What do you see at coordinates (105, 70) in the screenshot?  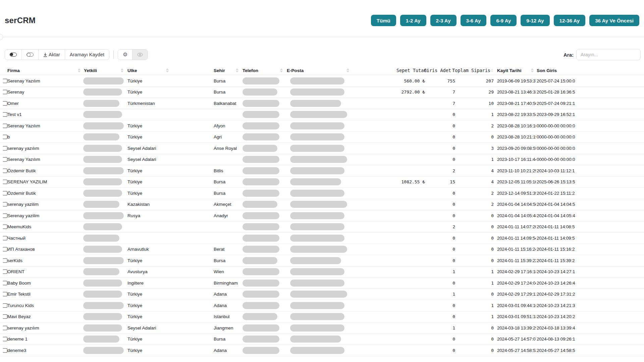 I see `column-header-yetkili: Yetkili` at bounding box center [105, 70].